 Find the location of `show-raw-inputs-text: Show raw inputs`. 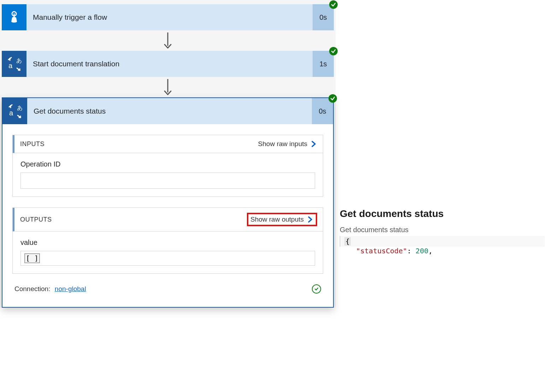

show-raw-inputs-text: Show raw inputs is located at coordinates (283, 144).